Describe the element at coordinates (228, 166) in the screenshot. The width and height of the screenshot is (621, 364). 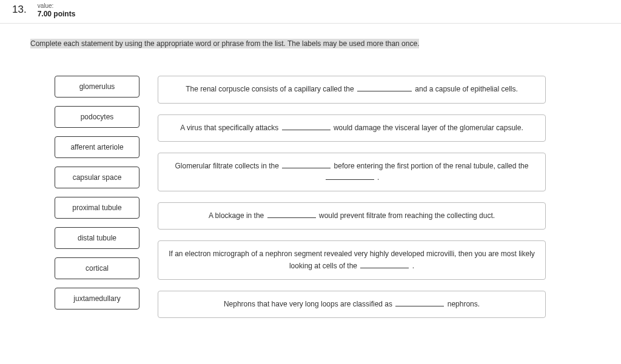
I see `statement-text: Glomerular filtrate collects in the` at that location.